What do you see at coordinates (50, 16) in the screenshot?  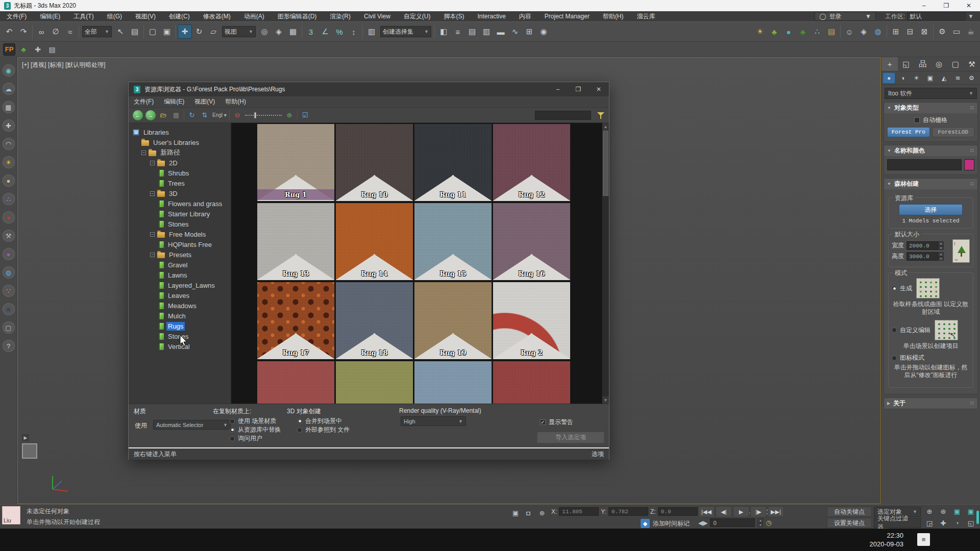 I see `menubar-item-1: 编辑(E)` at bounding box center [50, 16].